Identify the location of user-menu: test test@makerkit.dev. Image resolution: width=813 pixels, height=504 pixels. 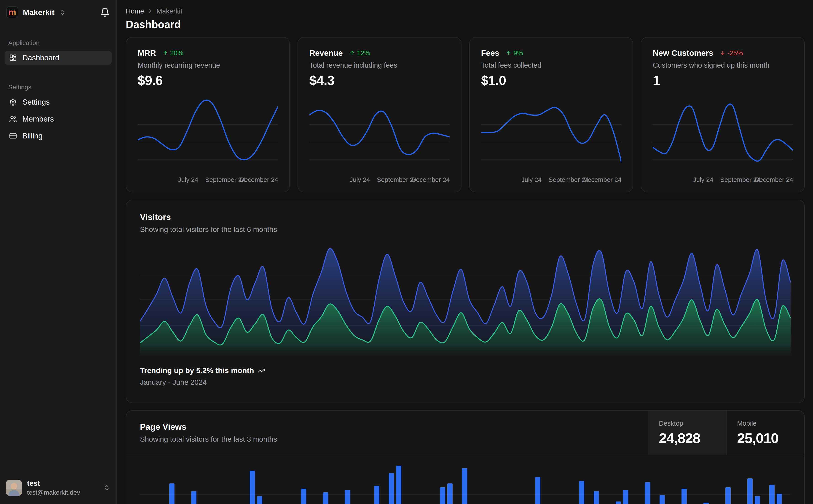
(58, 488).